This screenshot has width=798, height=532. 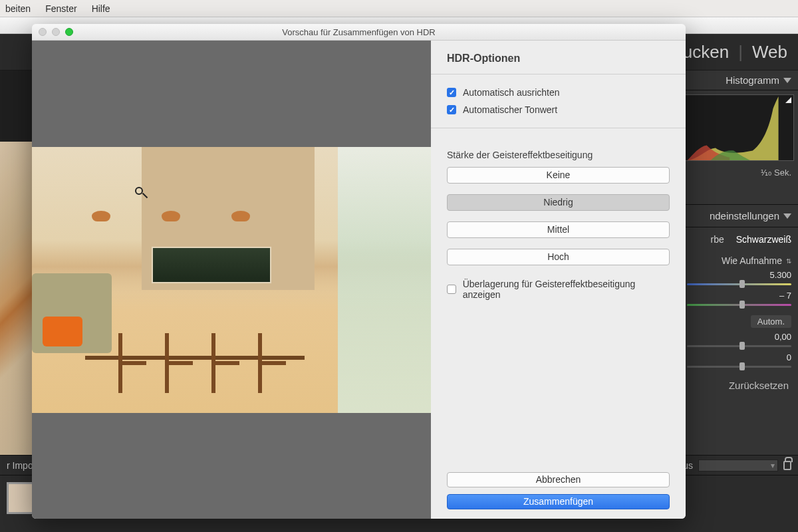 What do you see at coordinates (718, 239) in the screenshot?
I see `treatment-color-tab: rbe` at bounding box center [718, 239].